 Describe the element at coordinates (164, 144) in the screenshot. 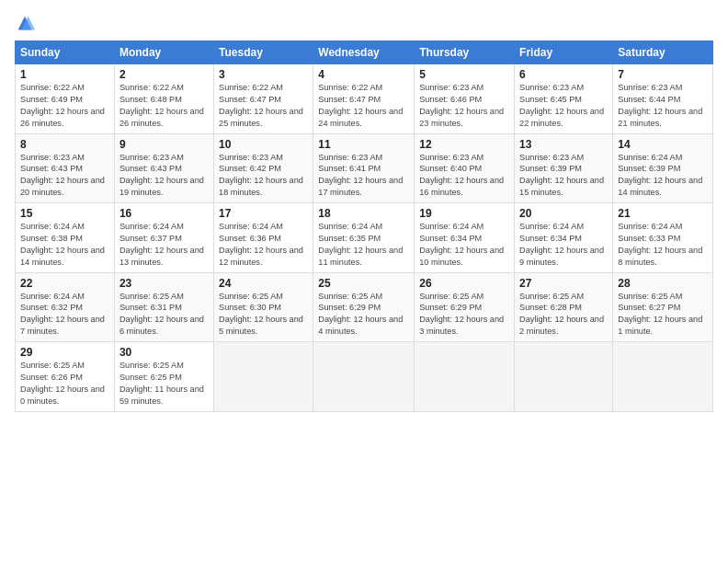

I see `day-number: 9` at that location.